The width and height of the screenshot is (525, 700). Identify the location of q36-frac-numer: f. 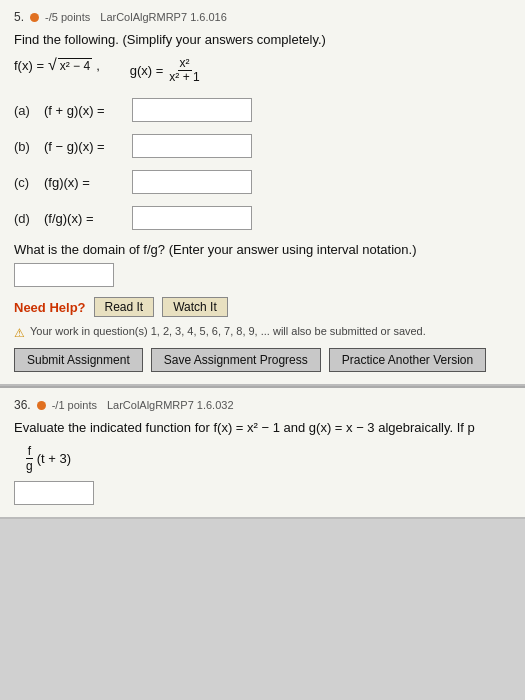
(30, 452).